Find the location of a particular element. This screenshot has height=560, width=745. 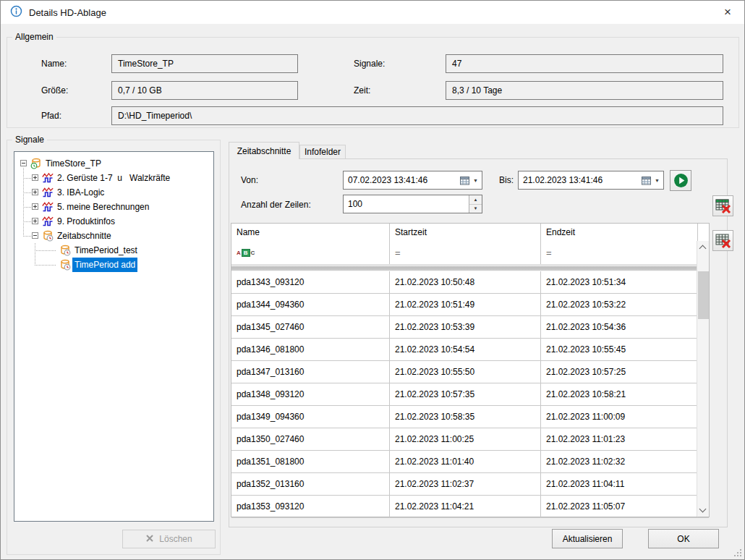

loeschen-button: Löschen is located at coordinates (169, 539).